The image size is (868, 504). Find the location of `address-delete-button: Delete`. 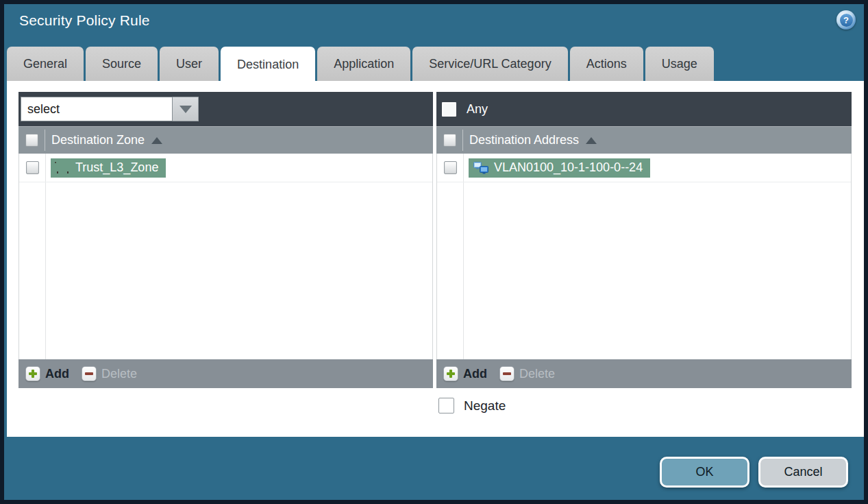

address-delete-button: Delete is located at coordinates (528, 374).